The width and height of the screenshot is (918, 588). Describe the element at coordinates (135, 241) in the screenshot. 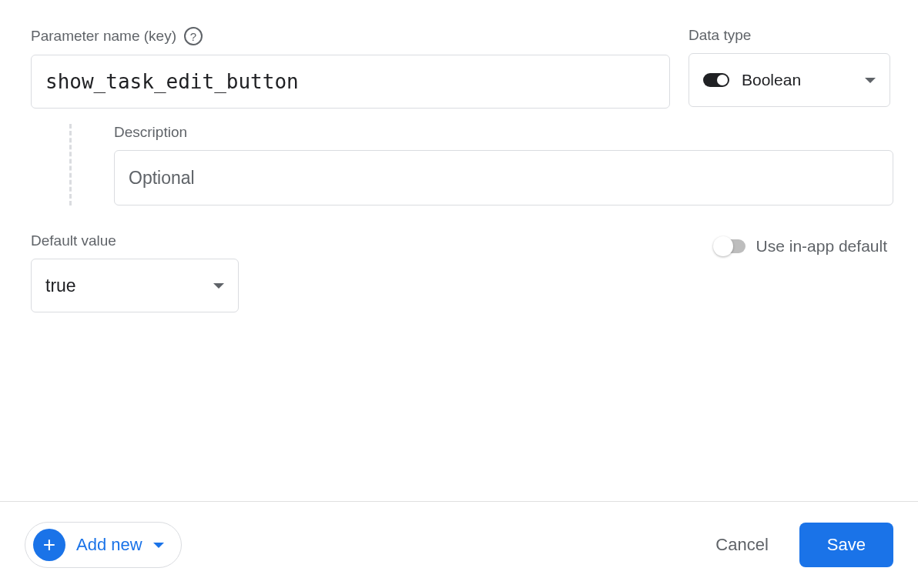

I see `default-value-label: Default value` at that location.